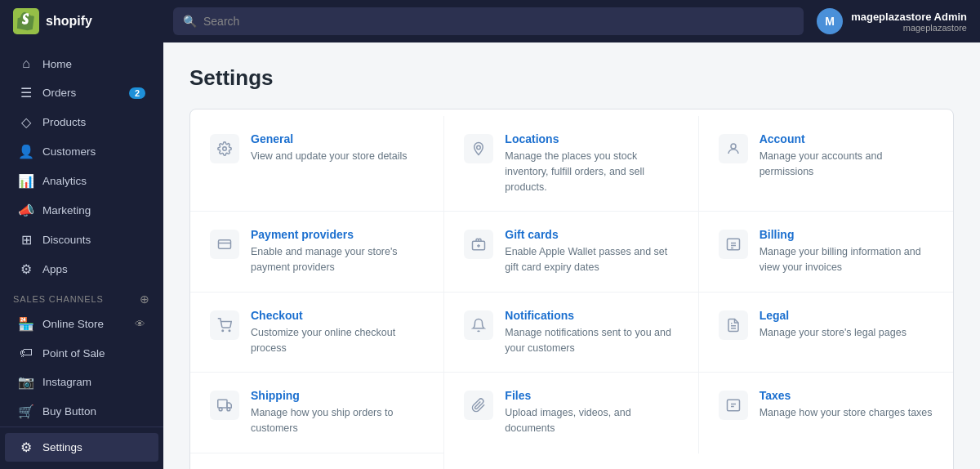 The width and height of the screenshot is (980, 469). What do you see at coordinates (67, 382) in the screenshot?
I see `sidebar-label-instagram: Instagram` at bounding box center [67, 382].